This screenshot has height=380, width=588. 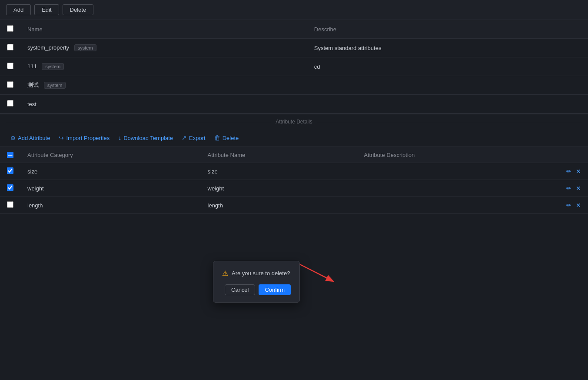 What do you see at coordinates (256, 273) in the screenshot?
I see `dialog-question: ⚠ Are you sure to delete?` at bounding box center [256, 273].